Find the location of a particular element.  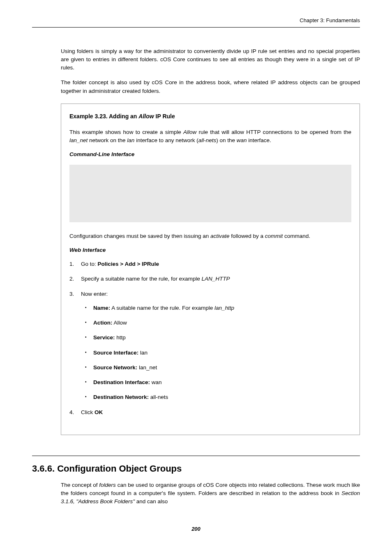

text-italic: LAN_HTTP is located at coordinates (215, 279).